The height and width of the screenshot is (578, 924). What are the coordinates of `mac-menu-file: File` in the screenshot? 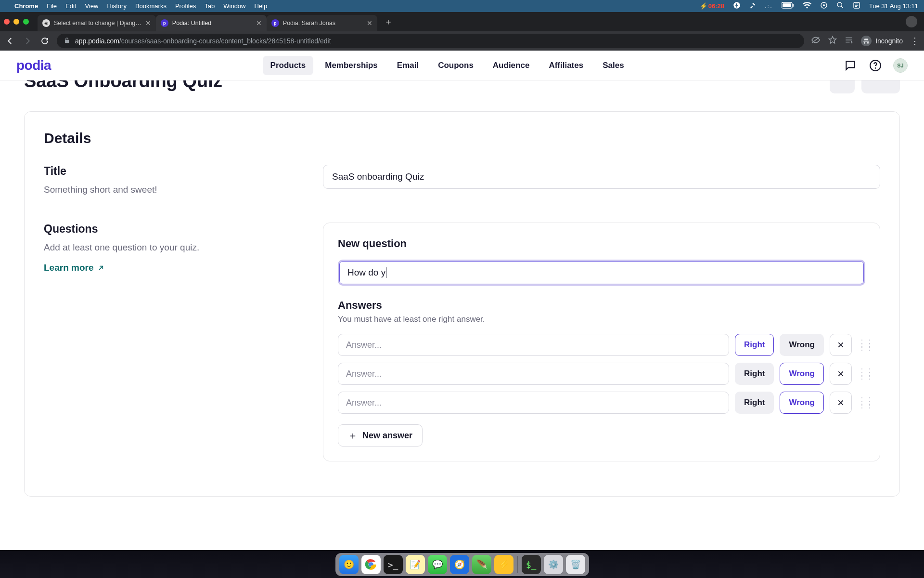 It's located at (52, 6).